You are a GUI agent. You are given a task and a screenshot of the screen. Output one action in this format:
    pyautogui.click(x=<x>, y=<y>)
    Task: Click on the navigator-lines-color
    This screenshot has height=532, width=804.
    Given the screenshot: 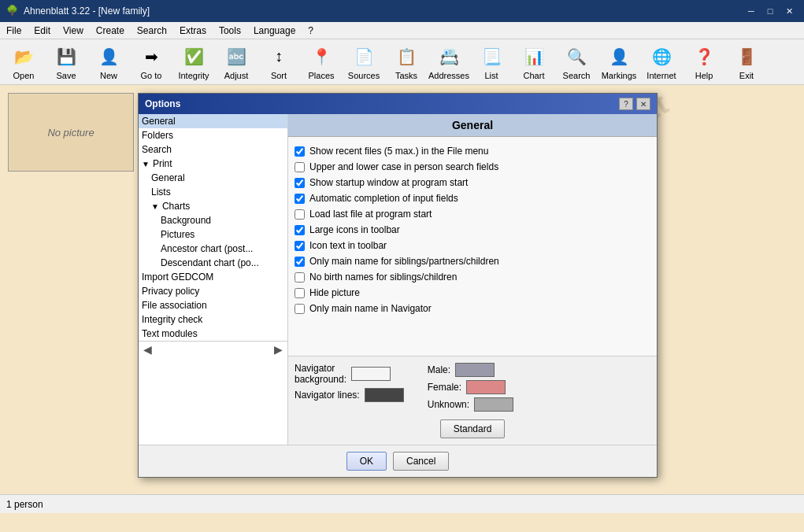 What is the action you would take?
    pyautogui.click(x=384, y=395)
    